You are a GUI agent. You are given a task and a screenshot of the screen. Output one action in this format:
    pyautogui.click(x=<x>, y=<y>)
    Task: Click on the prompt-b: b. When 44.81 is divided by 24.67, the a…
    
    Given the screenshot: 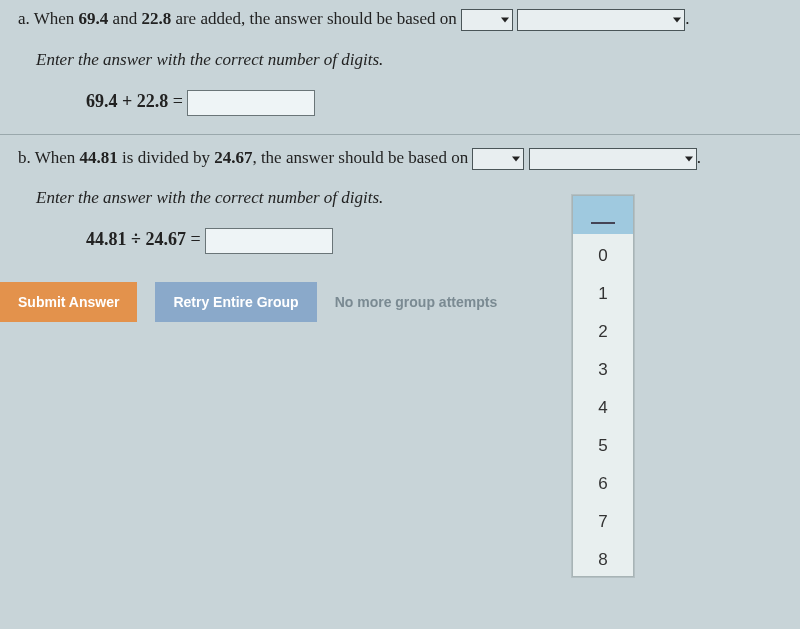 What is the action you would take?
    pyautogui.click(x=400, y=158)
    